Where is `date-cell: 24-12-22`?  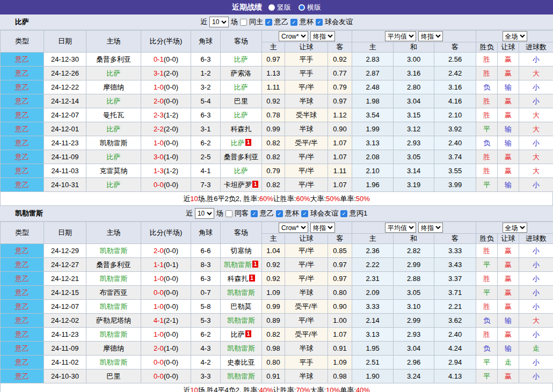 date-cell: 24-12-22 is located at coordinates (66, 87).